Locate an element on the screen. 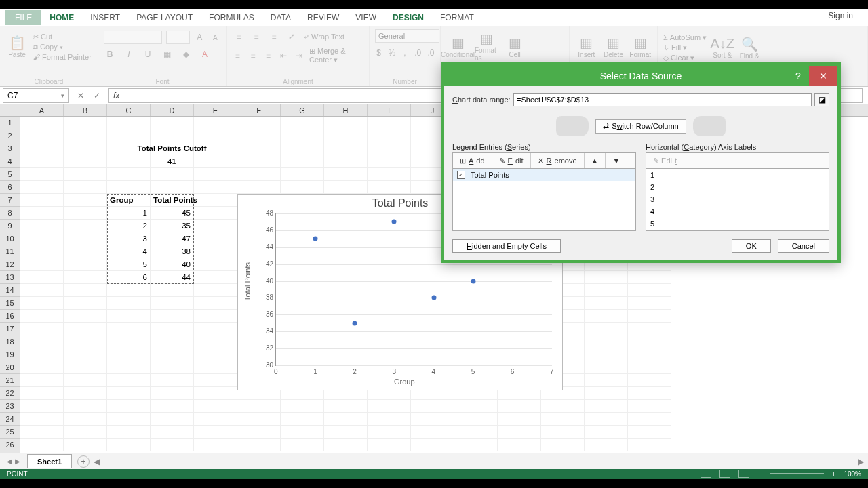 This screenshot has width=868, height=488. axis-labels-list: 12345 is located at coordinates (738, 200).